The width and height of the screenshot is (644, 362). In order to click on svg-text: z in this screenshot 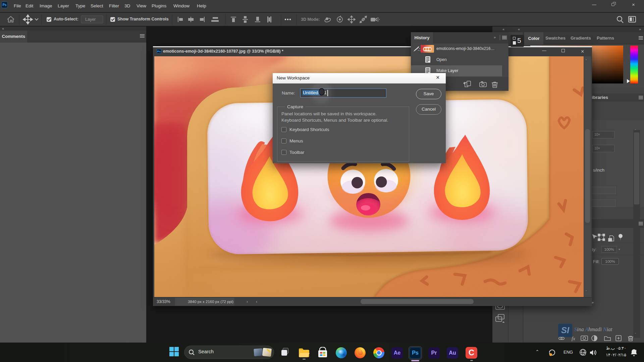, I will do `click(636, 351)`.